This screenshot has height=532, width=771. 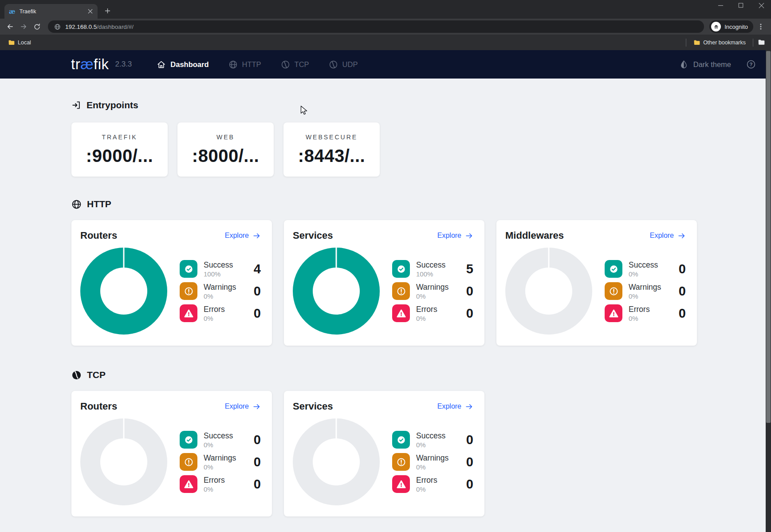 I want to click on http-middlewares-card: Middlewares Explore Success0% 0, so click(x=597, y=283).